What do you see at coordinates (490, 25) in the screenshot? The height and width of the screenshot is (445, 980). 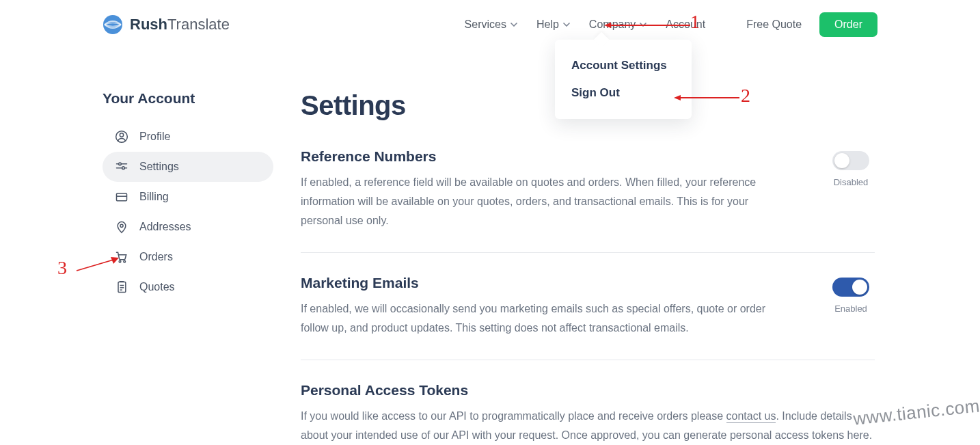 I see `header: RushTranslate Services Help Company Acco…` at bounding box center [490, 25].